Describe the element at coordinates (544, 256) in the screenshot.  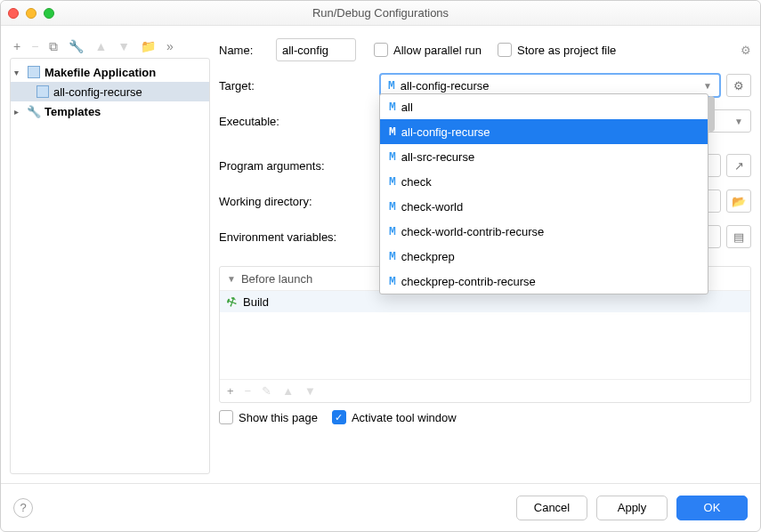
I see `dropdown-item: Mcheckprep` at that location.